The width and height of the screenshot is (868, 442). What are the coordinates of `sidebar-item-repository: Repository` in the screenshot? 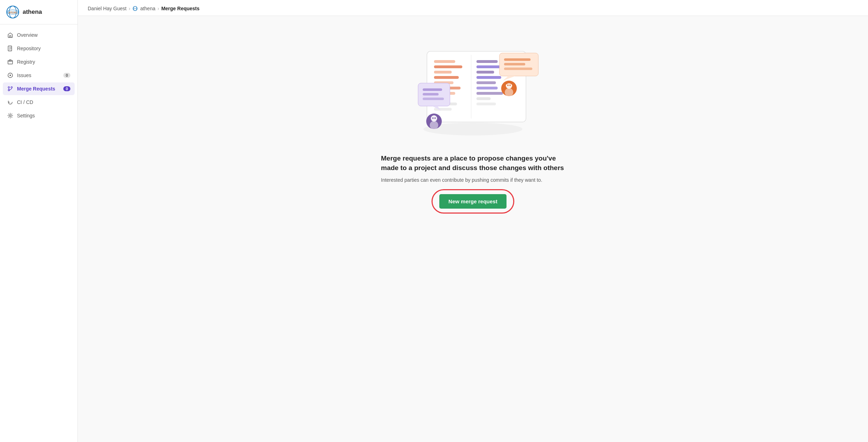 It's located at (39, 48).